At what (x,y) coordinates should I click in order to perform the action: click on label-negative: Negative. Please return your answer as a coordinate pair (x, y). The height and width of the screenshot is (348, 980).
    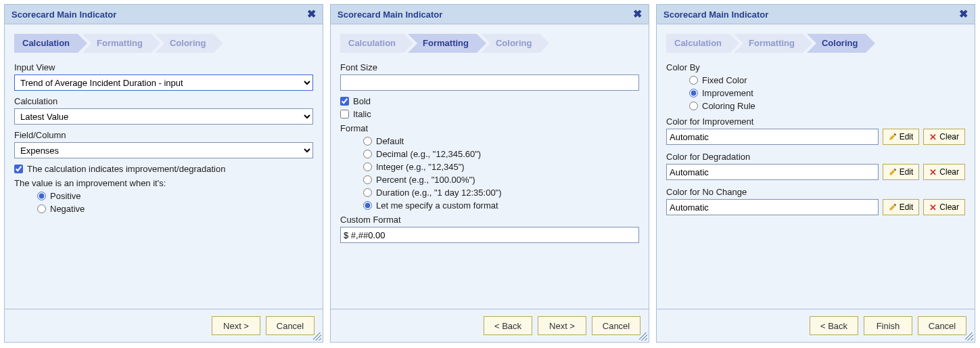
    Looking at the image, I should click on (68, 209).